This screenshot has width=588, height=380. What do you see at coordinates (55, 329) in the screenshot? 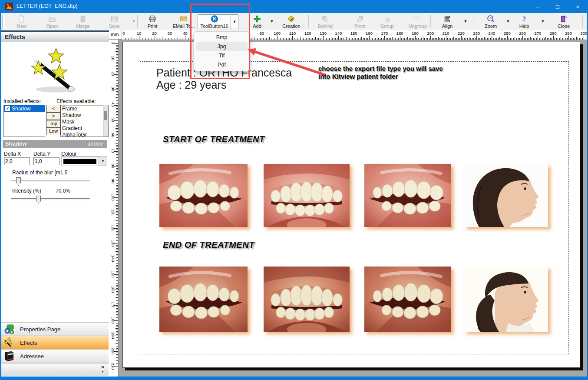
I see `sidebar-item-properties-page: Properties Page` at bounding box center [55, 329].